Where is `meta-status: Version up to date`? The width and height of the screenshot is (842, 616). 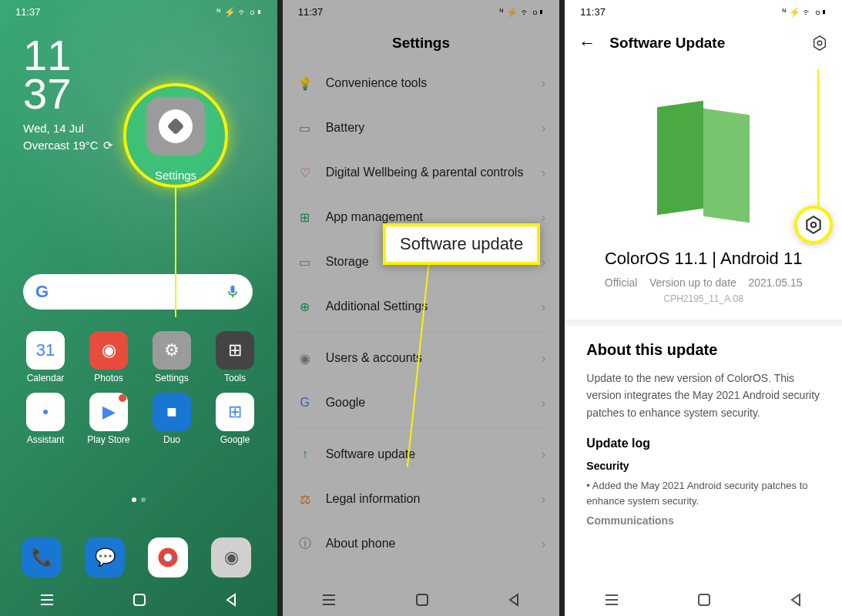
meta-status: Version up to date is located at coordinates (693, 283).